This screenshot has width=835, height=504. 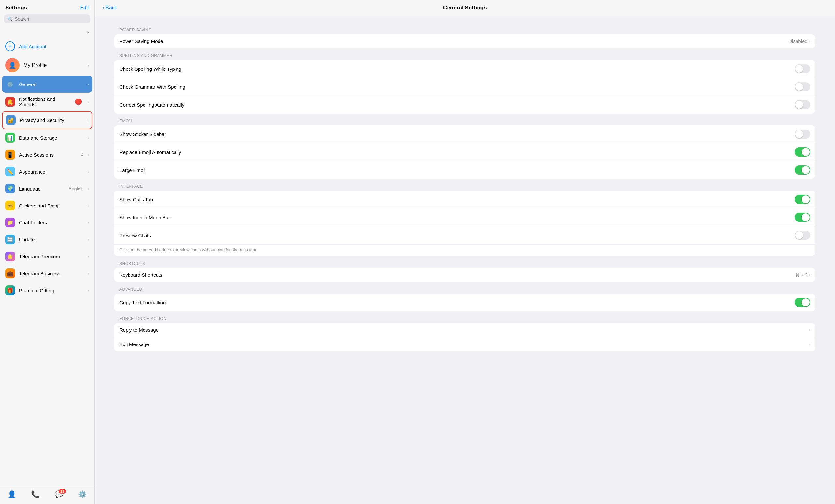 I want to click on section-label-advanced: ADVANCED, so click(x=465, y=289).